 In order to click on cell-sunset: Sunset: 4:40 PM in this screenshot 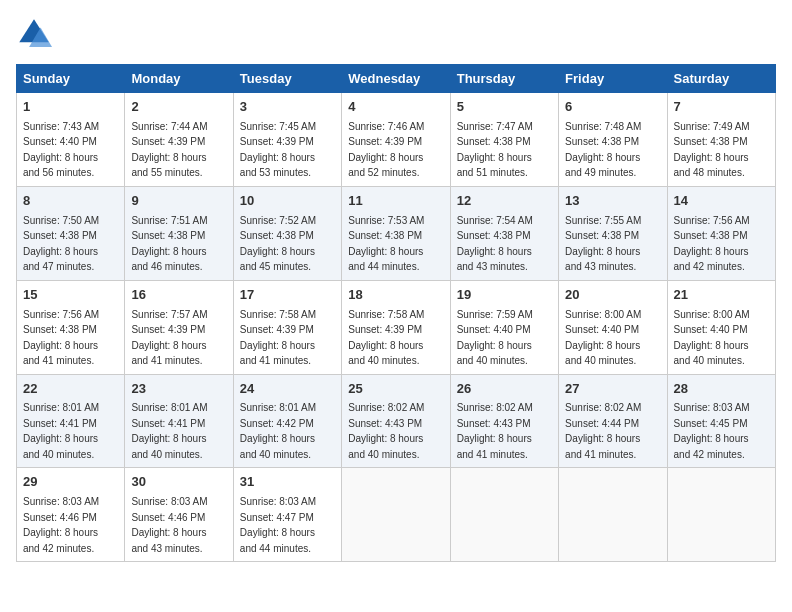, I will do `click(60, 142)`.